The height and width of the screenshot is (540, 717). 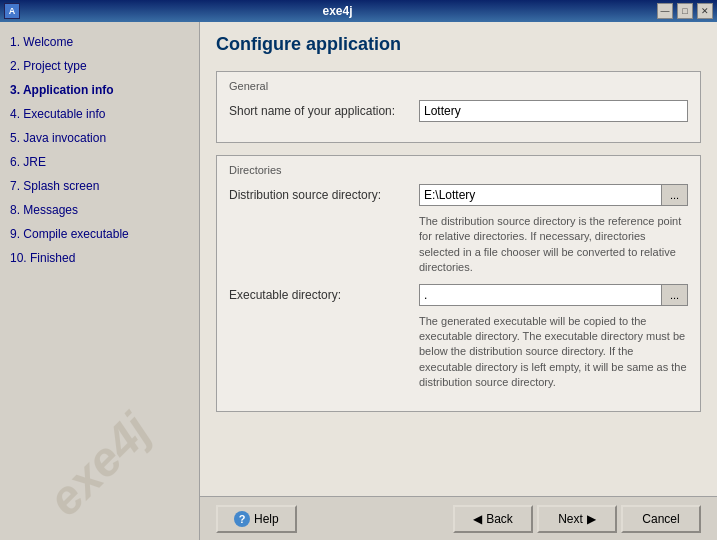 I want to click on back-arrow-icon: ◀, so click(x=478, y=519).